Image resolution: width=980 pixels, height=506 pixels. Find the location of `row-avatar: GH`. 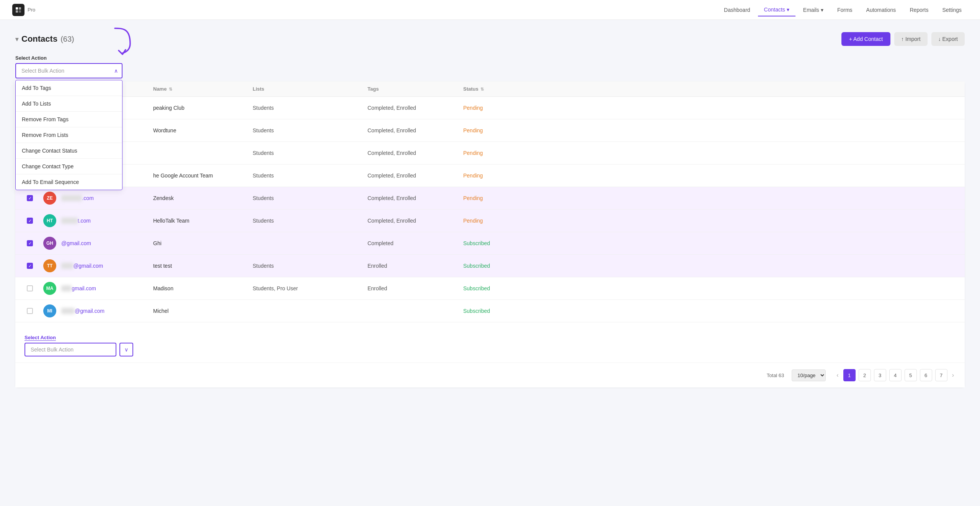

row-avatar: GH is located at coordinates (50, 243).